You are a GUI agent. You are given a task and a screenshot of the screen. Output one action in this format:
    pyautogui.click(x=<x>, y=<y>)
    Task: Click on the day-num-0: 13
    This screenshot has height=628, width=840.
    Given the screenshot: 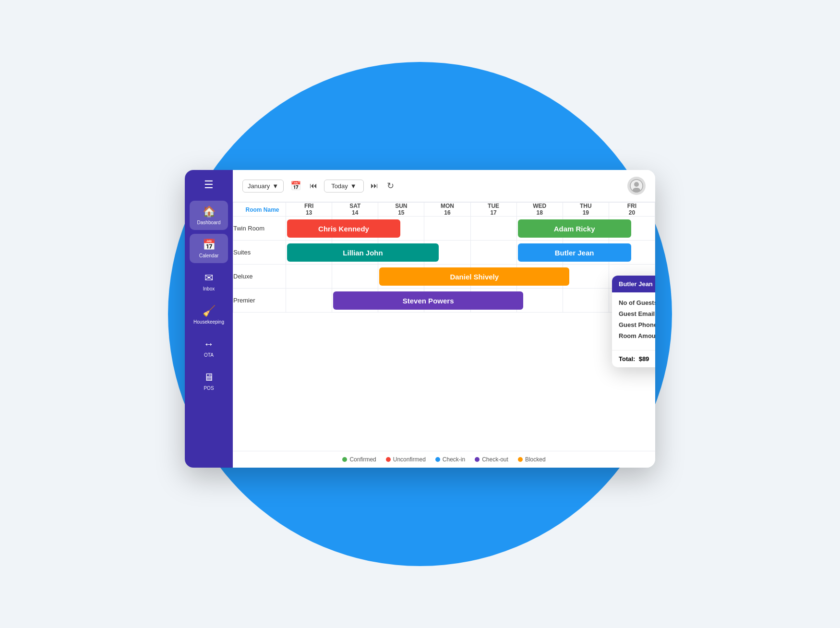 What is the action you would take?
    pyautogui.click(x=309, y=213)
    